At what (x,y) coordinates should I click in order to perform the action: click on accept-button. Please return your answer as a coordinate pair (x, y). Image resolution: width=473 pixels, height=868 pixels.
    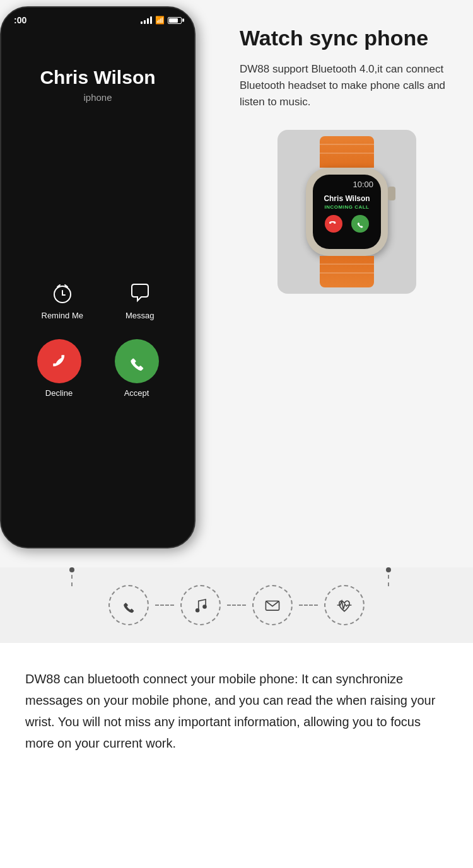
    Looking at the image, I should click on (137, 361).